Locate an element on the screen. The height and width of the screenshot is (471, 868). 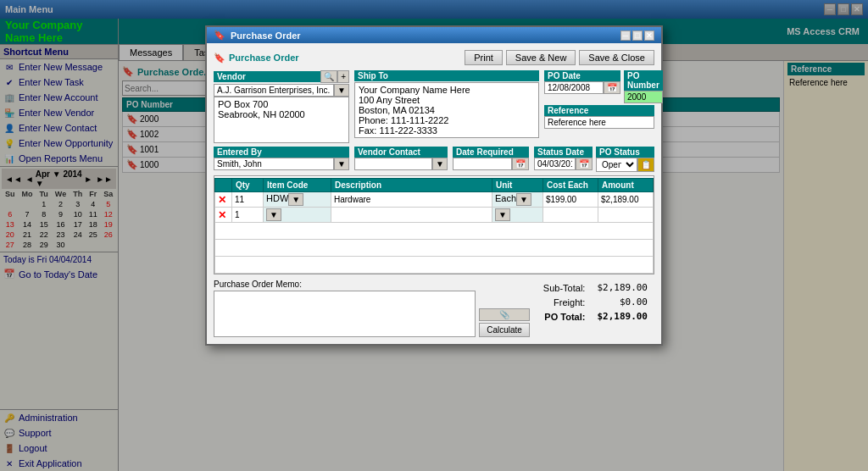
shipto-address: Your Company Name Here 100 Any Street Bo… is located at coordinates (447, 110).